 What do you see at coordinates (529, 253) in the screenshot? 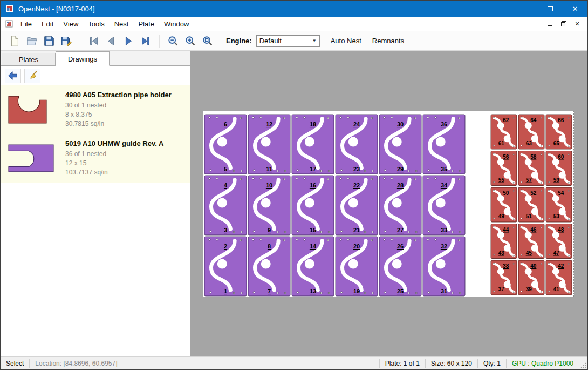
I see `part-number: 45` at bounding box center [529, 253].